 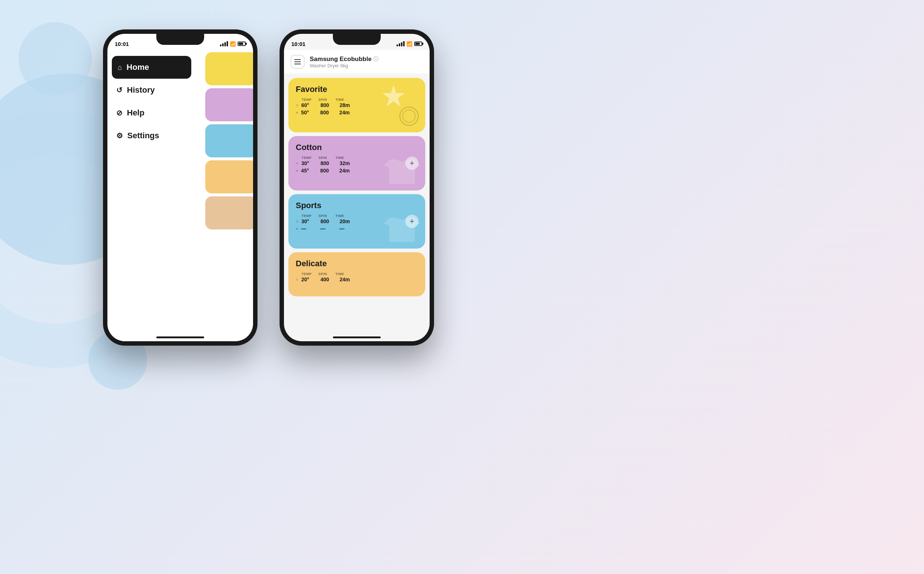 What do you see at coordinates (341, 59) in the screenshot?
I see `device-name: Samsung Ecobubble` at bounding box center [341, 59].